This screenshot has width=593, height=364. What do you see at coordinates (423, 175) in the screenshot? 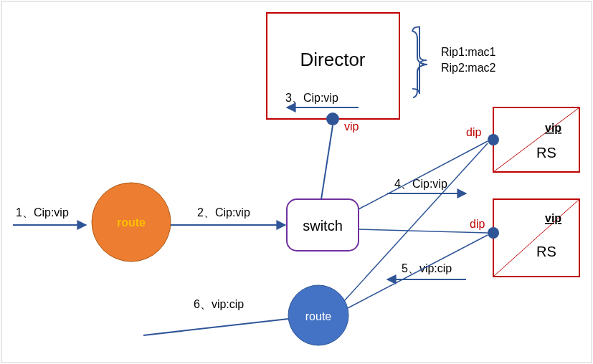
I see `switch-rs1-link` at bounding box center [423, 175].